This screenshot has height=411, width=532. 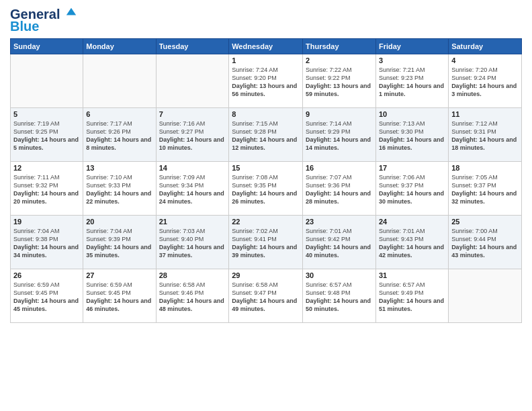 I want to click on calendar-cell: 17Sunrise: 7:06 AMSunset: 9:37 PMDayligh…, so click(x=412, y=189).